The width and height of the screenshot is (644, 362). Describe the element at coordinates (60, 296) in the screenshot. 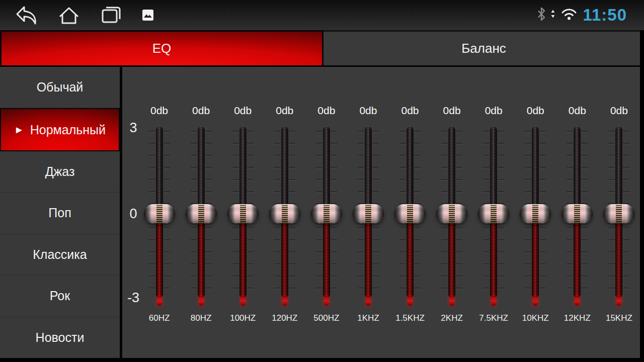

I see `preset-item-5: ► Рок` at that location.